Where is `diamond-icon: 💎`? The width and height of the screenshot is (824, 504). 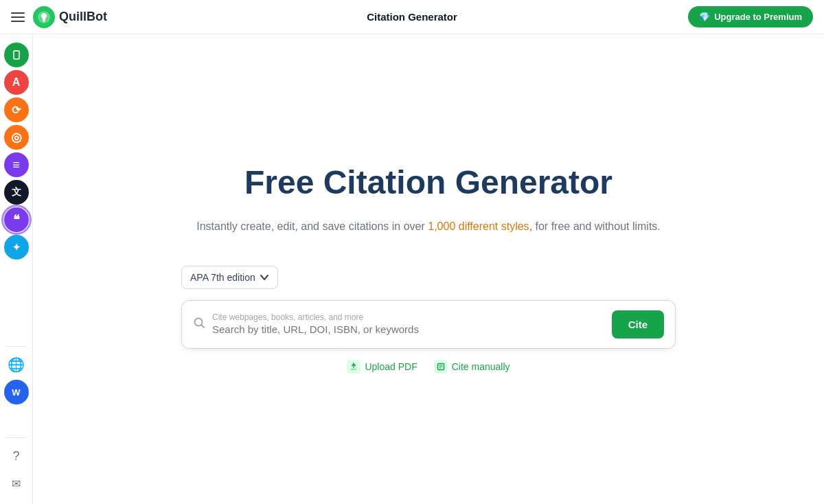
diamond-icon: 💎 is located at coordinates (705, 16).